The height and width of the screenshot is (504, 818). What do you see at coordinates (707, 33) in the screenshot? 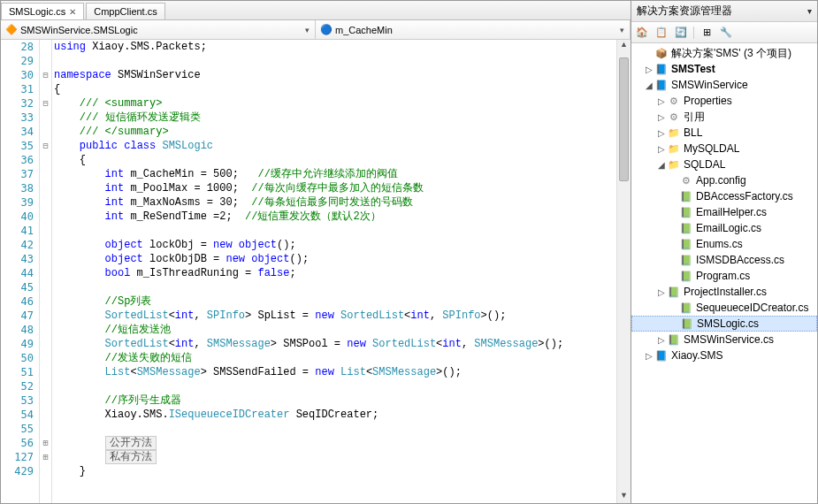
I see `properties-icon: ⊞` at bounding box center [707, 33].